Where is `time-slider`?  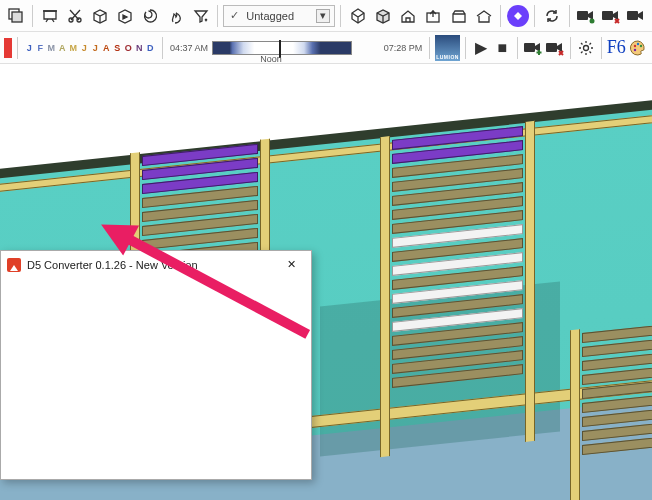 time-slider is located at coordinates (282, 48).